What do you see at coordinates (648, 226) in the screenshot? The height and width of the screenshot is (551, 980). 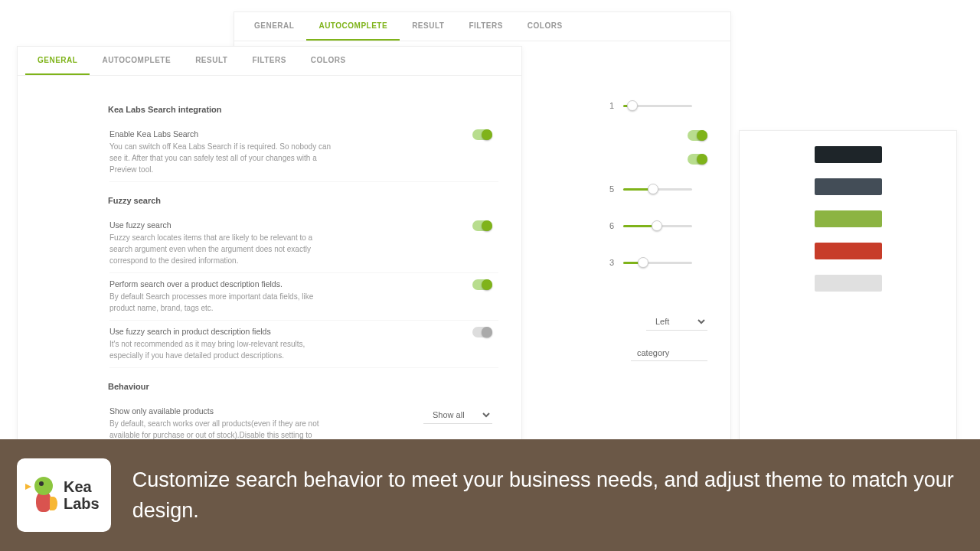 I see `slider-3: 6` at bounding box center [648, 226].